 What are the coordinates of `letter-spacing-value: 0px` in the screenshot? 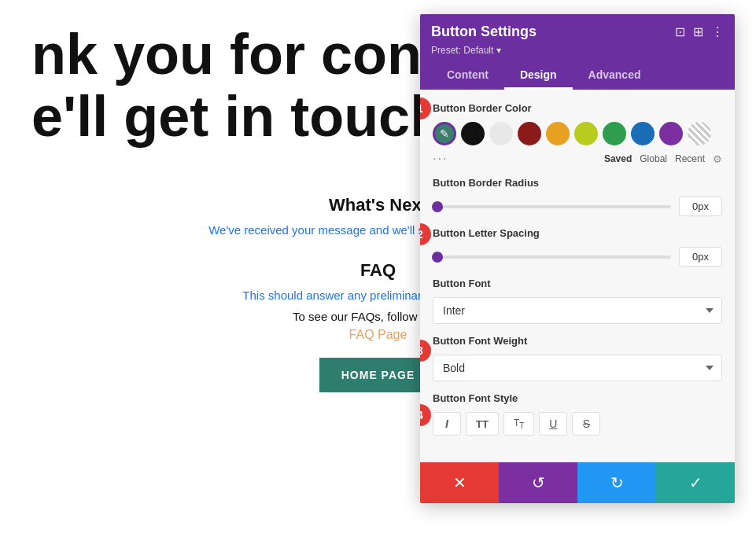 It's located at (700, 256).